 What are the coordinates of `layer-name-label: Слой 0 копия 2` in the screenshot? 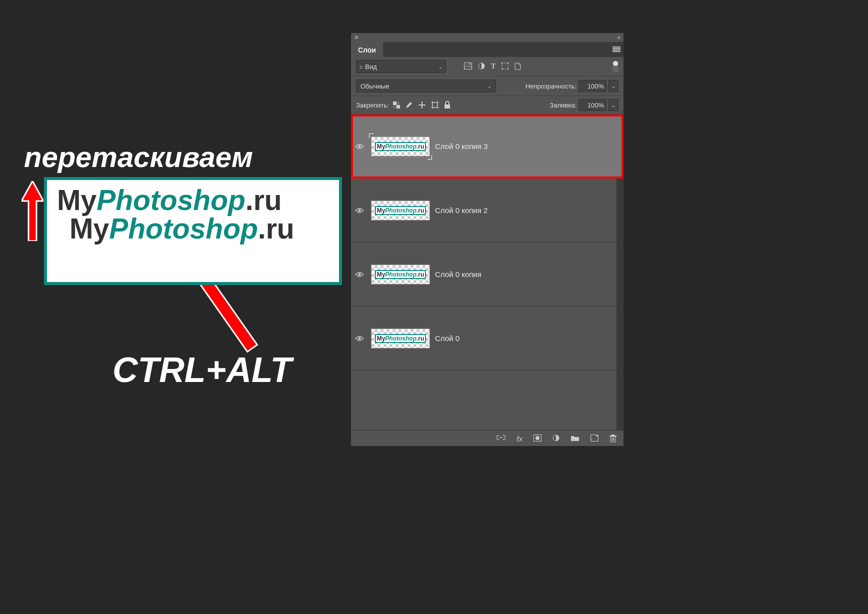 It's located at (461, 210).